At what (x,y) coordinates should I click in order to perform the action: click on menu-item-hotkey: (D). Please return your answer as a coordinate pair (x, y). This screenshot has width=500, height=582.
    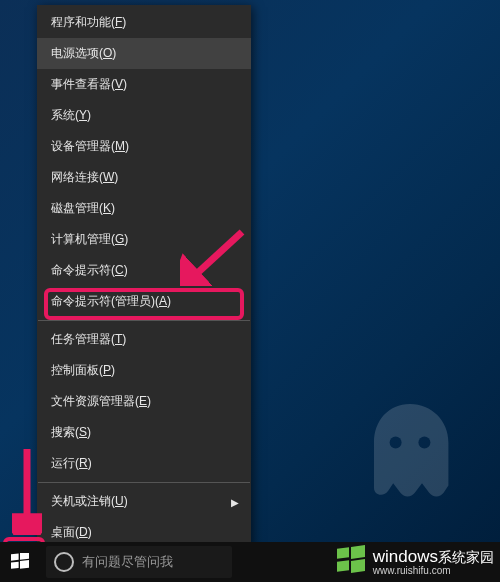
    Looking at the image, I should click on (84, 532).